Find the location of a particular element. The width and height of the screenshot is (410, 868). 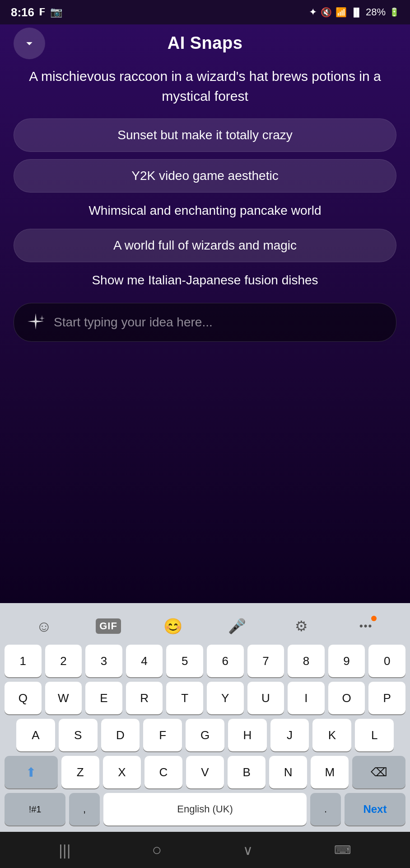

key-0: 0 is located at coordinates (387, 661).